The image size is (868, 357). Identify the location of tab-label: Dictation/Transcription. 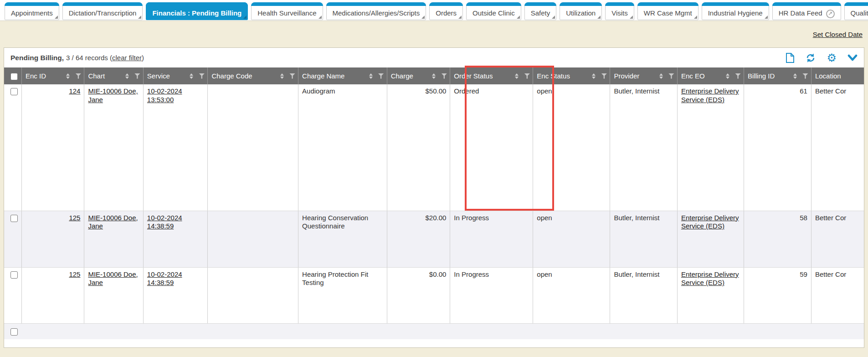
(103, 13).